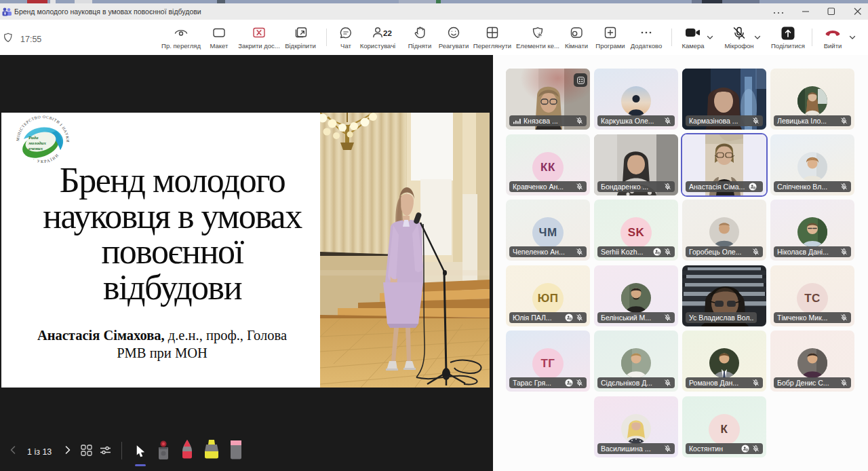 Image resolution: width=868 pixels, height=471 pixels. What do you see at coordinates (36, 149) in the screenshot?
I see `svg-text: вчених` at bounding box center [36, 149].